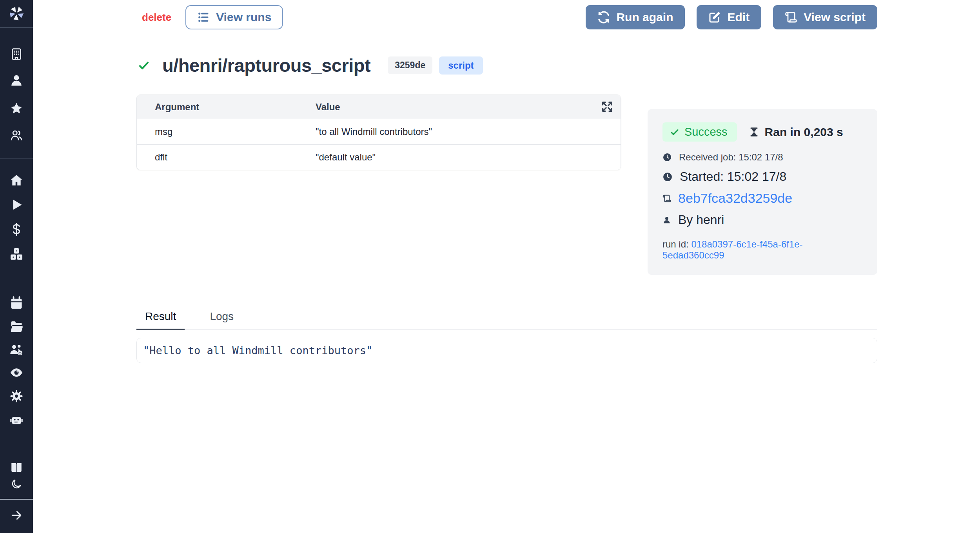 This screenshot has width=980, height=533. I want to click on run-again-button: Run again, so click(635, 17).